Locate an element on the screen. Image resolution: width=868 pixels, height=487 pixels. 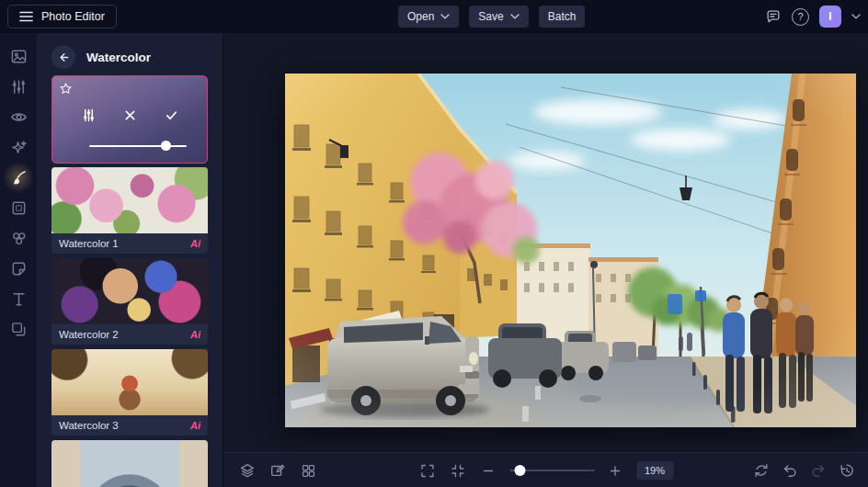
save-button-label: Save is located at coordinates (491, 17).